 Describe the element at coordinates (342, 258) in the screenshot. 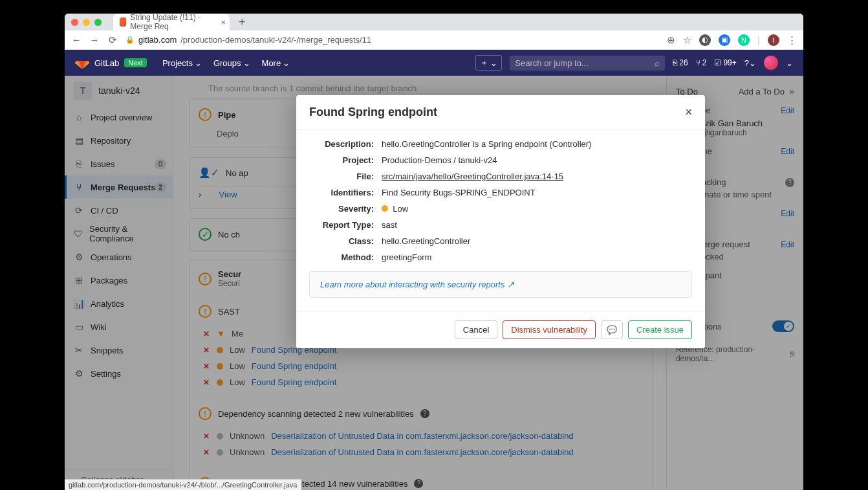

I see `field-label-method: Method:` at that location.